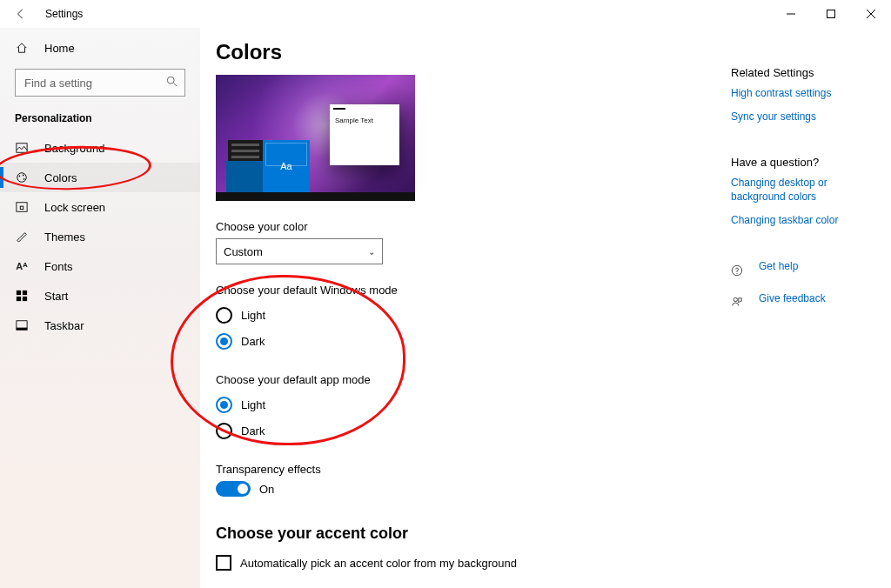 This screenshot has height=588, width=891. I want to click on preview-sample-text: Sample Text, so click(365, 120).